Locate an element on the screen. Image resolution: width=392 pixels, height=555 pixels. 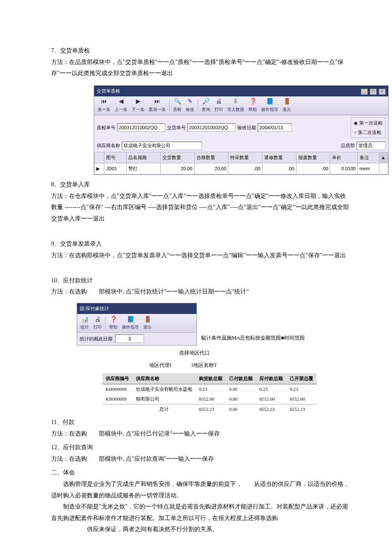
cell-danjia: 0.0100 is located at coordinates (344, 169).